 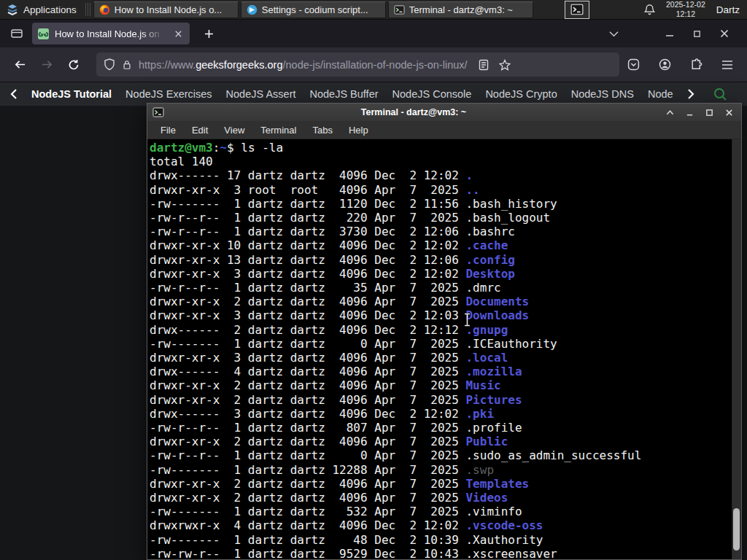 What do you see at coordinates (441, 190) in the screenshot?
I see `terminal-output-line: drwxr-xr-x 3 root root 4096 Apr 7 2025 .…` at bounding box center [441, 190].